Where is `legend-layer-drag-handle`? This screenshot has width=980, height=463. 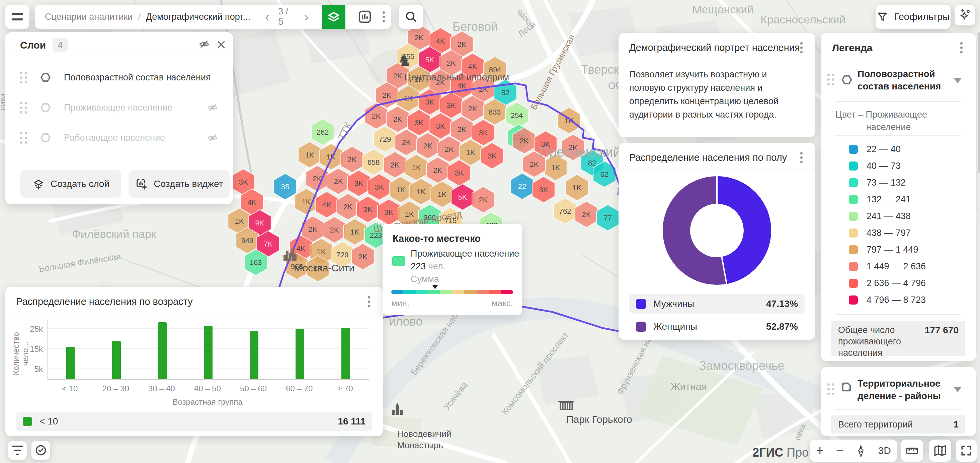
legend-layer-drag-handle is located at coordinates (831, 80).